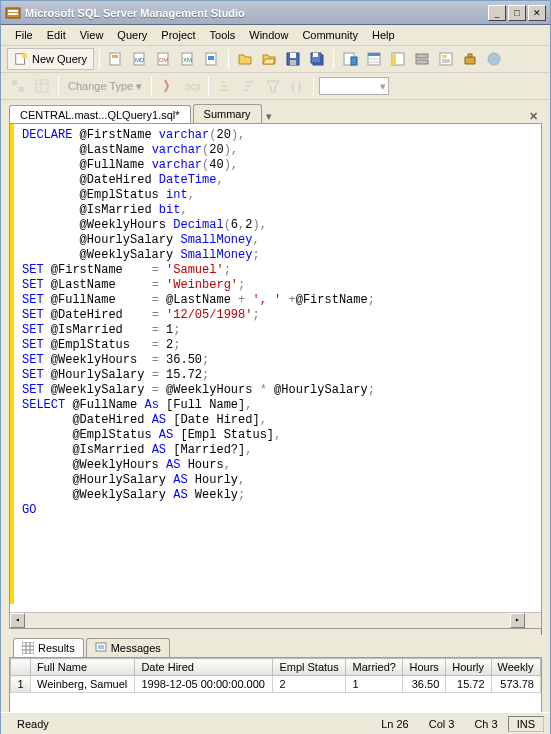 The height and width of the screenshot is (734, 551). Describe the element at coordinates (42, 86) in the screenshot. I see `show-criteria-icon` at that location.